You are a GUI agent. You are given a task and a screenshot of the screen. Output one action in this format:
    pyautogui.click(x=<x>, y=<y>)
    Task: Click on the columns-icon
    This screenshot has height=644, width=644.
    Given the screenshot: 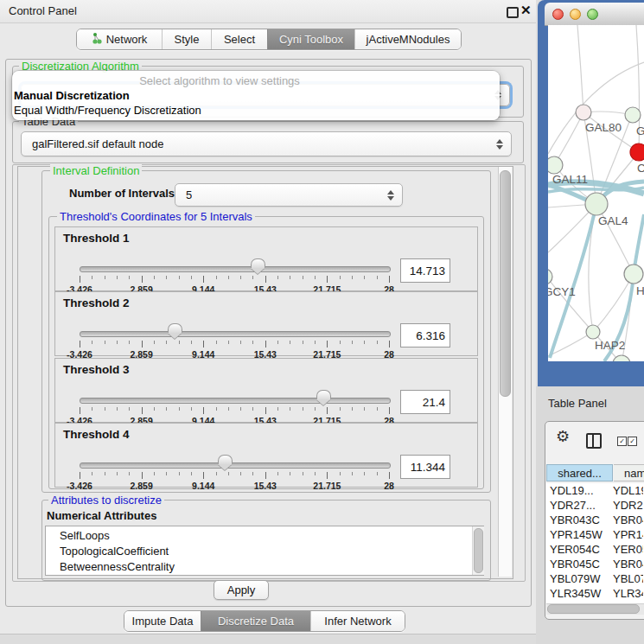 What is the action you would take?
    pyautogui.click(x=594, y=441)
    